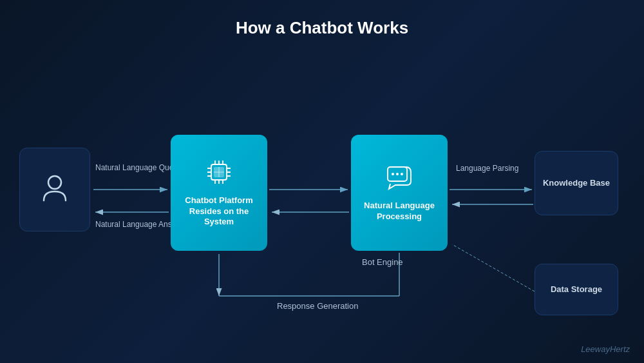  I want to click on knowledge-base-box: Knowledge Base, so click(576, 183).